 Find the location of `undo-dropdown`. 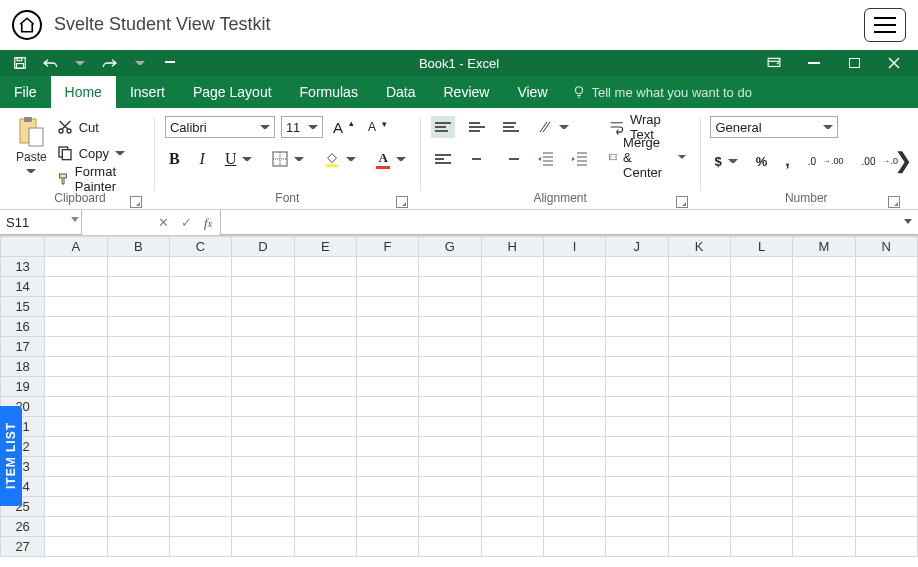

undo-dropdown is located at coordinates (80, 63).